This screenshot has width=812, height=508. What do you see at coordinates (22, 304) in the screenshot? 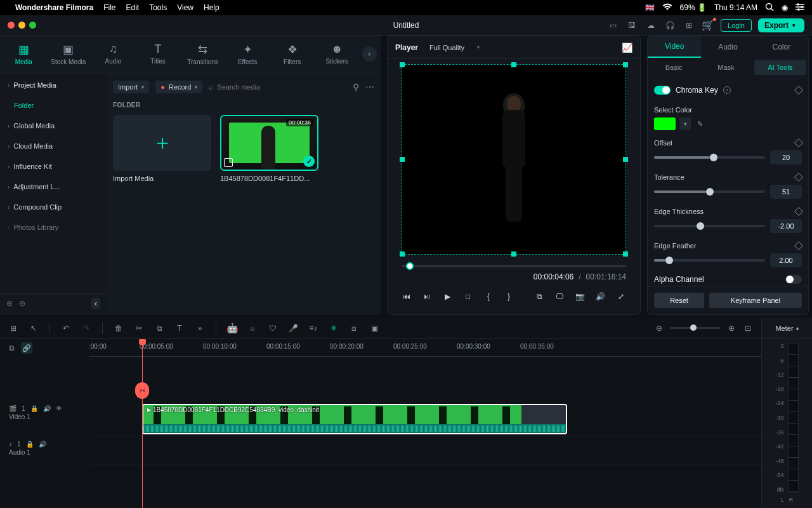
I see `trash-folder-icon: ⊖` at bounding box center [22, 304].